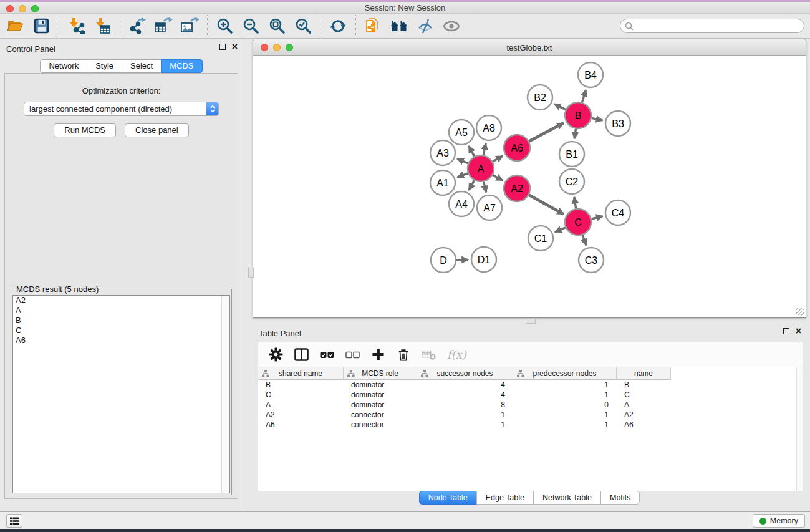 This screenshot has height=532, width=810. What do you see at coordinates (779, 521) in the screenshot?
I see `memory-button: Memory` at bounding box center [779, 521].